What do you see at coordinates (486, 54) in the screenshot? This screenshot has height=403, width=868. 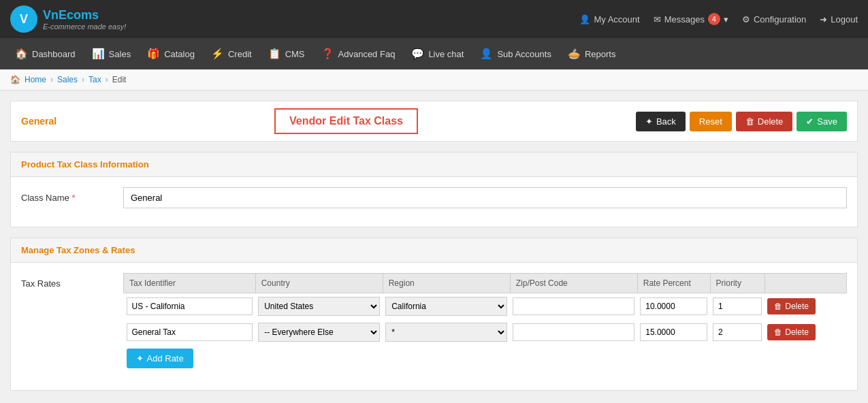 I see `subaccounts-icon: 👤` at bounding box center [486, 54].